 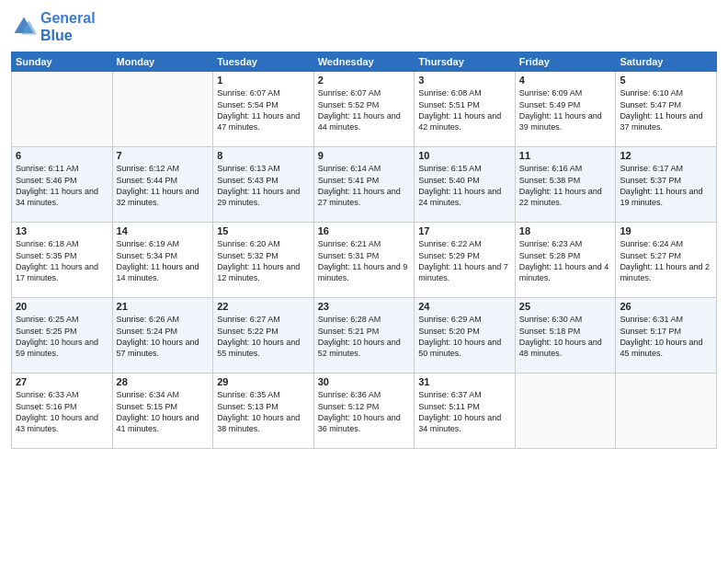 I want to click on day-number: 11, so click(x=566, y=155).